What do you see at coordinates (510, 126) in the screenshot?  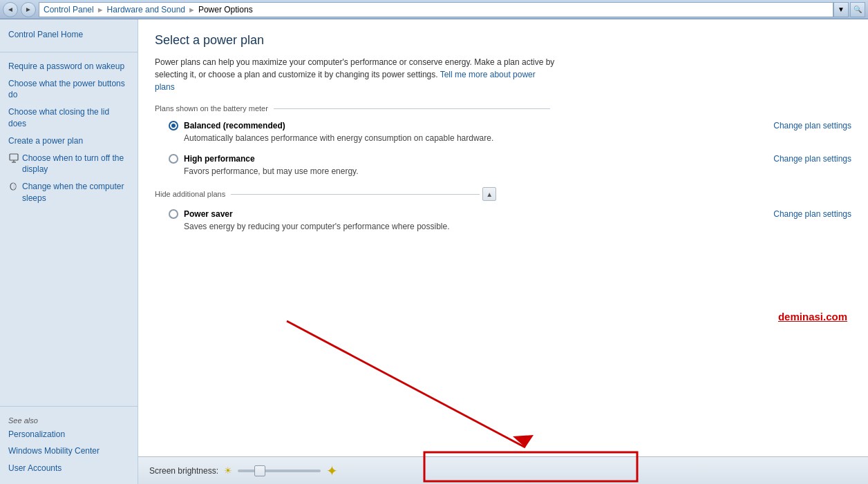 I see `plan-balanced-header: Balanced (recommended) Change plan setti…` at bounding box center [510, 126].